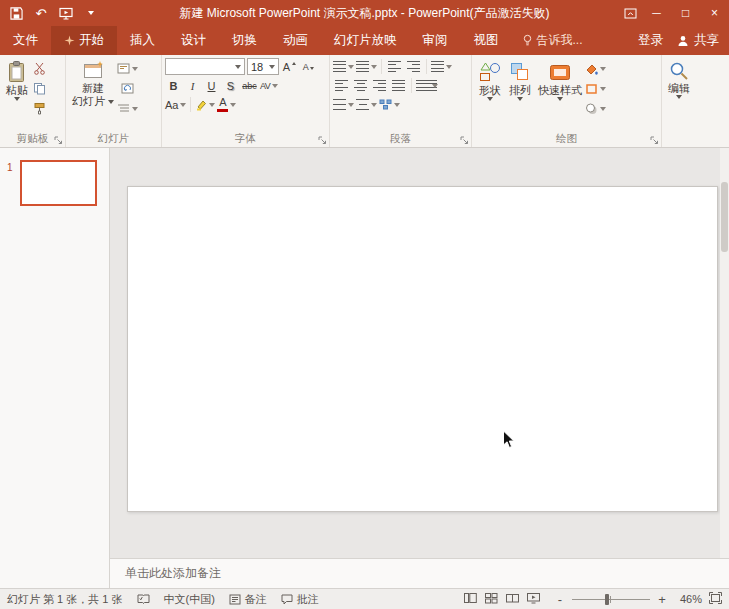  Describe the element at coordinates (596, 88) in the screenshot. I see `shape-outline-icon` at that location.